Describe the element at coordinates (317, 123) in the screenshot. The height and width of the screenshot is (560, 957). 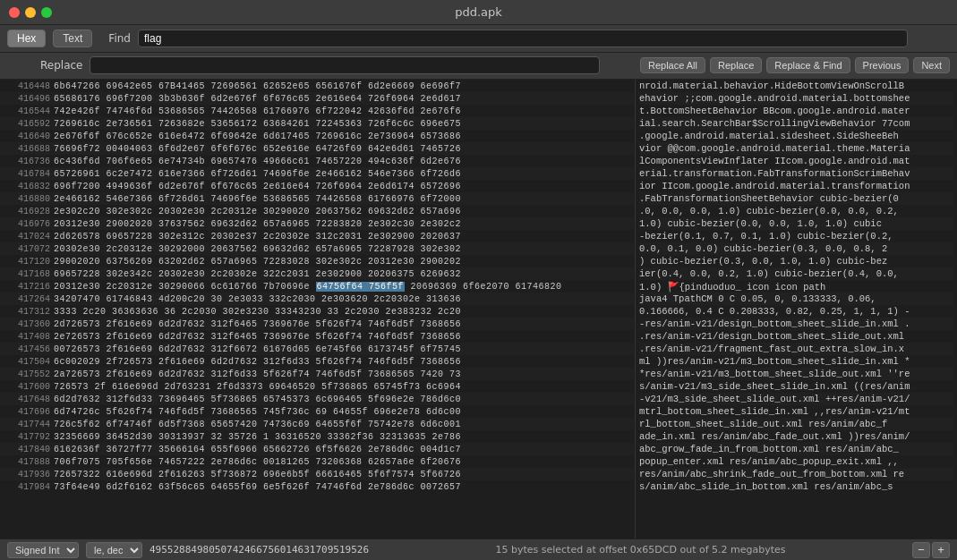
I see `hex-row: 4165927269616c 2e736561 7263682e 5365617…` at that location.